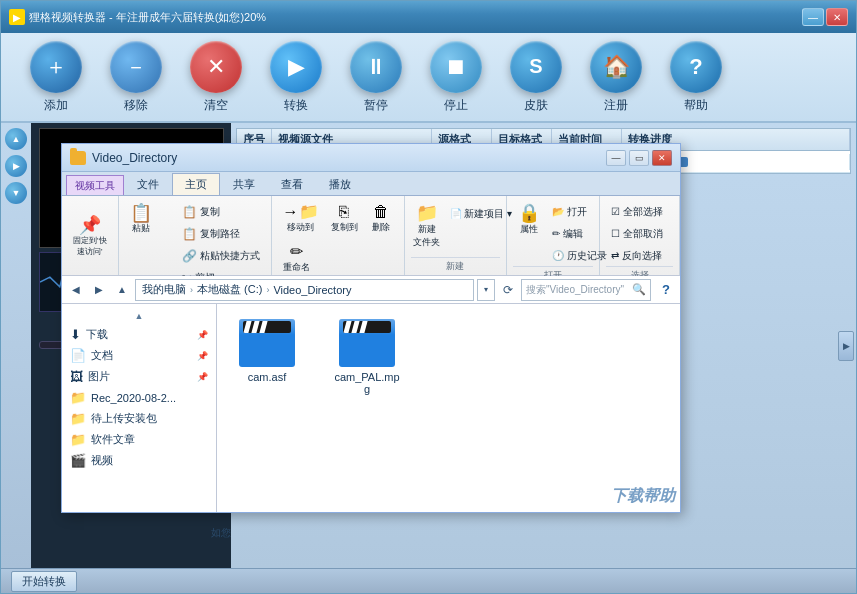  What do you see at coordinates (486, 290) in the screenshot?
I see `breadcrumb-dropdown: ▾` at bounding box center [486, 290].